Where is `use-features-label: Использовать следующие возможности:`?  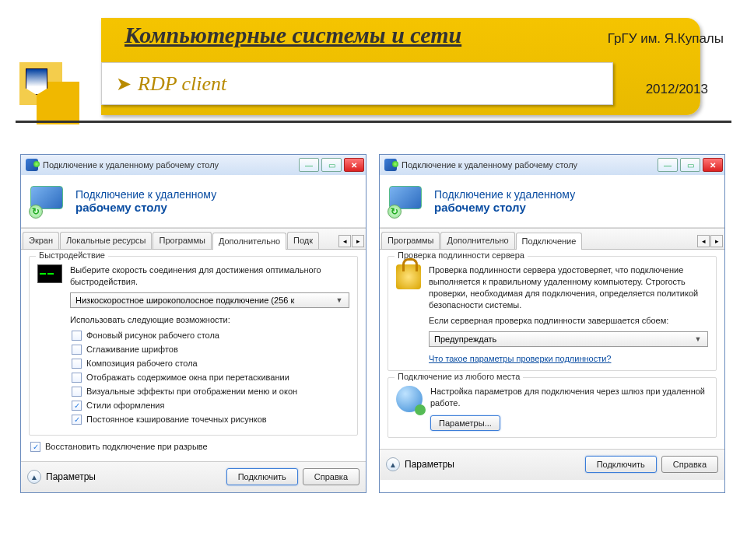 use-features-label: Использовать следующие возможности: is located at coordinates (210, 320).